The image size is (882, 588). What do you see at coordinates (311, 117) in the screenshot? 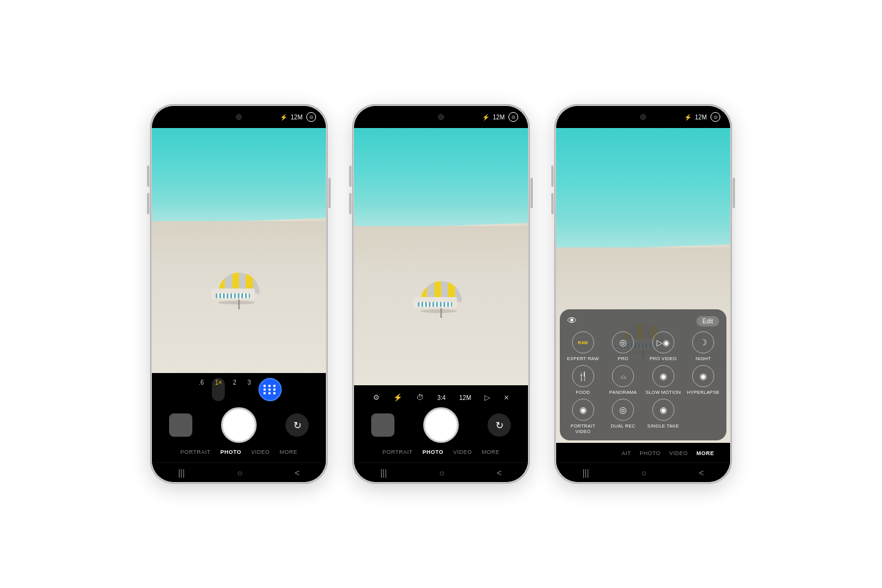
I see `timer-icon: ⊙` at bounding box center [311, 117].